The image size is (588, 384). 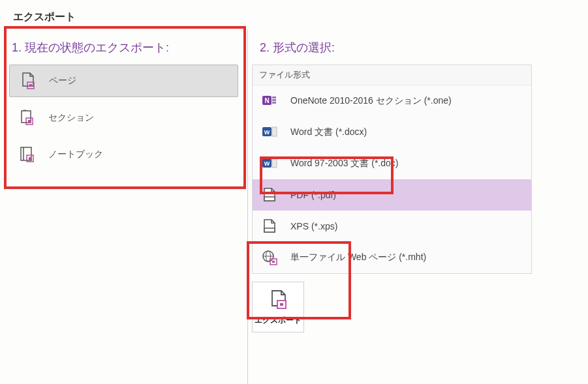 I want to click on step1-item-label: セクション, so click(x=71, y=118).